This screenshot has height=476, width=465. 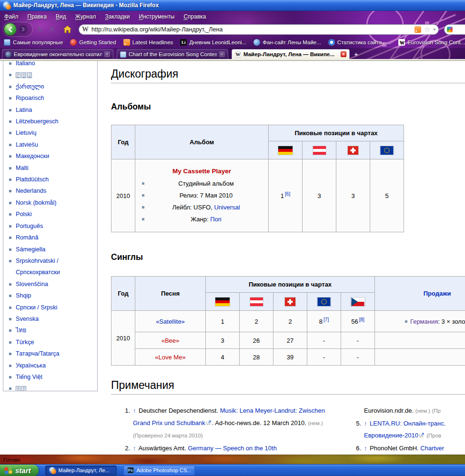 What do you see at coordinates (10, 30) in the screenshot?
I see `back-button` at bounding box center [10, 30].